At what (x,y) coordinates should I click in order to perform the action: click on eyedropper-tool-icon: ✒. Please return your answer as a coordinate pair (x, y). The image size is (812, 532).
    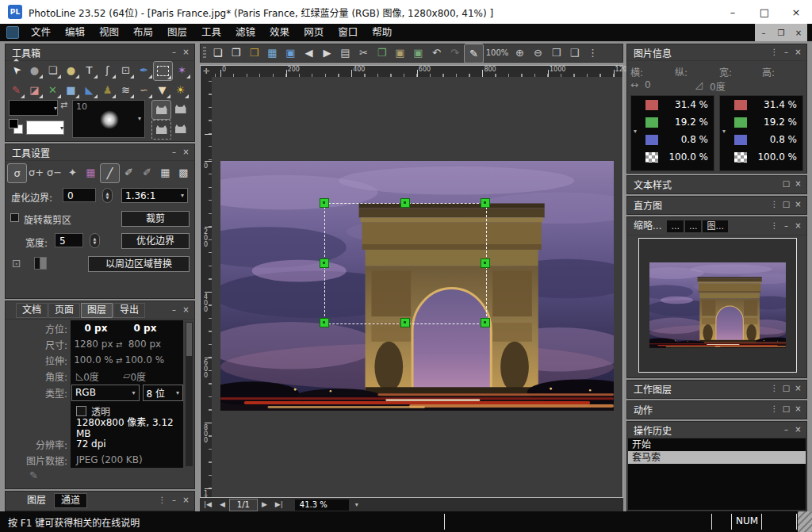
    Looking at the image, I should click on (144, 70).